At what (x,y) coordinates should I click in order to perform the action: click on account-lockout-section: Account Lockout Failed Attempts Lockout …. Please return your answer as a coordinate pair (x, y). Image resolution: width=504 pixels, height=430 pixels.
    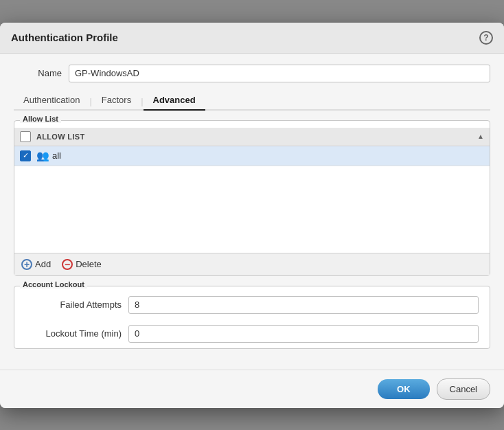
    Looking at the image, I should click on (252, 317).